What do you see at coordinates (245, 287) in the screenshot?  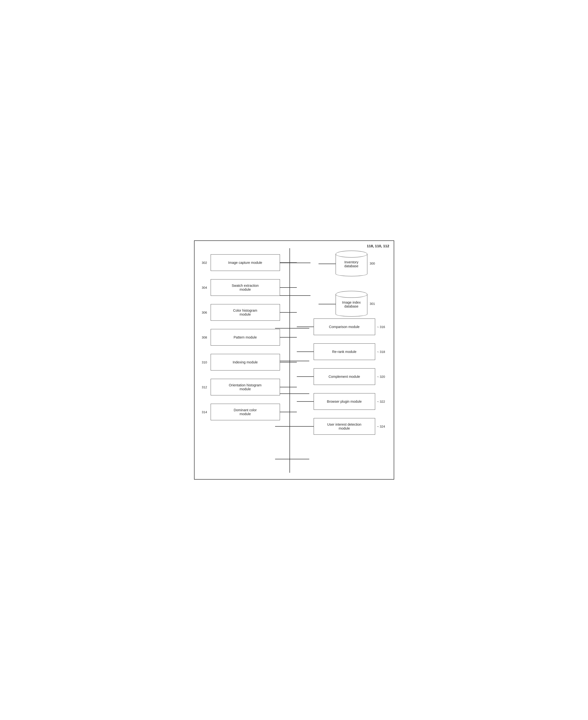 I see `module-box-304: Swatch extractionmodule` at bounding box center [245, 287].